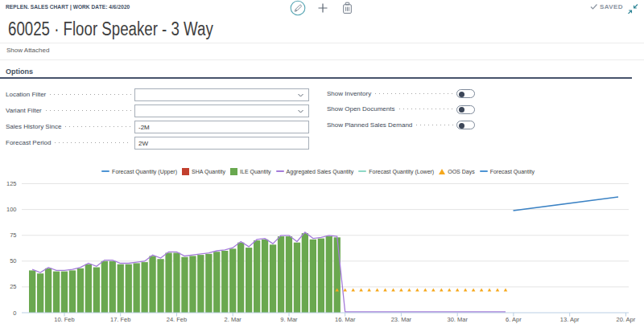  Describe the element at coordinates (121, 320) in the screenshot. I see `svg-text: 17. Feb` at that location.